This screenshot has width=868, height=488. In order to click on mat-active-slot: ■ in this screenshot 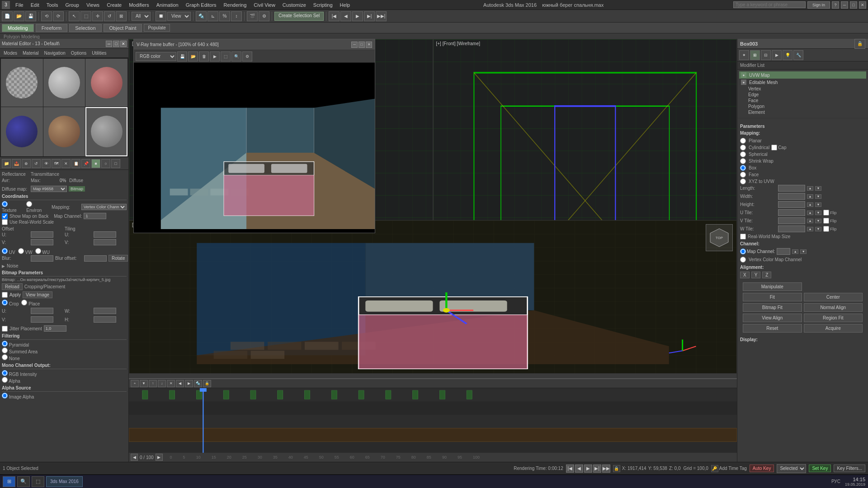, I will do `click(96, 164)`.